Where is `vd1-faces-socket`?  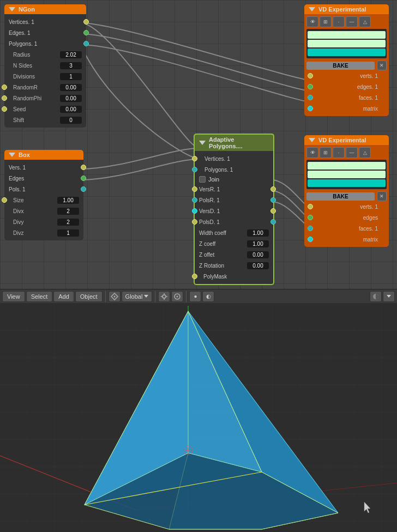 vd1-faces-socket is located at coordinates (310, 98).